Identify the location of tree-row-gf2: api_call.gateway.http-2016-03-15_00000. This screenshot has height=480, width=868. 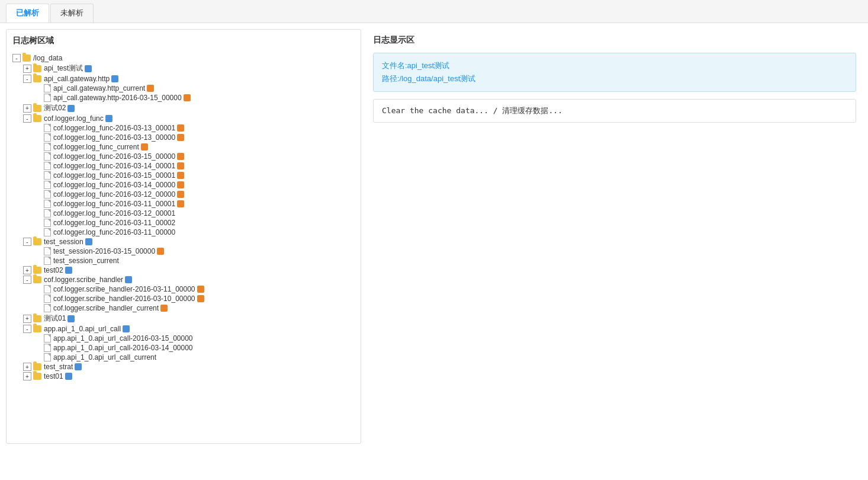
(194, 98).